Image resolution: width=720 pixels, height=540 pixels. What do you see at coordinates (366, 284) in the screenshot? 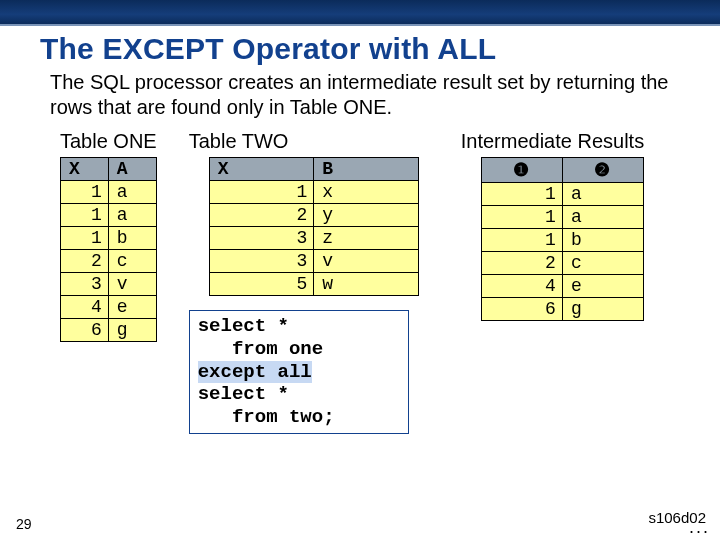
I see `cell: w` at bounding box center [366, 284].